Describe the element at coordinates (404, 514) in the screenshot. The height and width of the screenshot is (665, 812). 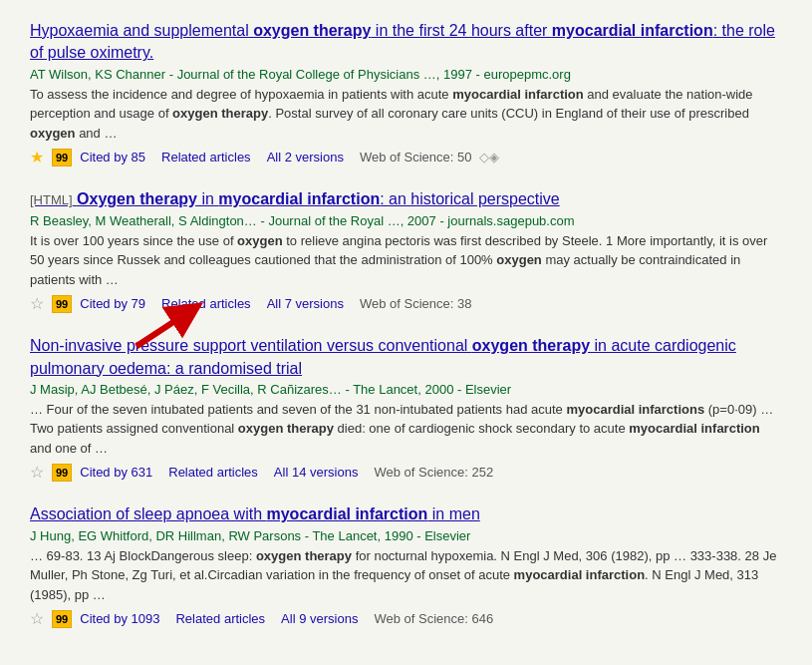
I see `result-4-title: Association of sleep apnoea with myocard…` at that location.